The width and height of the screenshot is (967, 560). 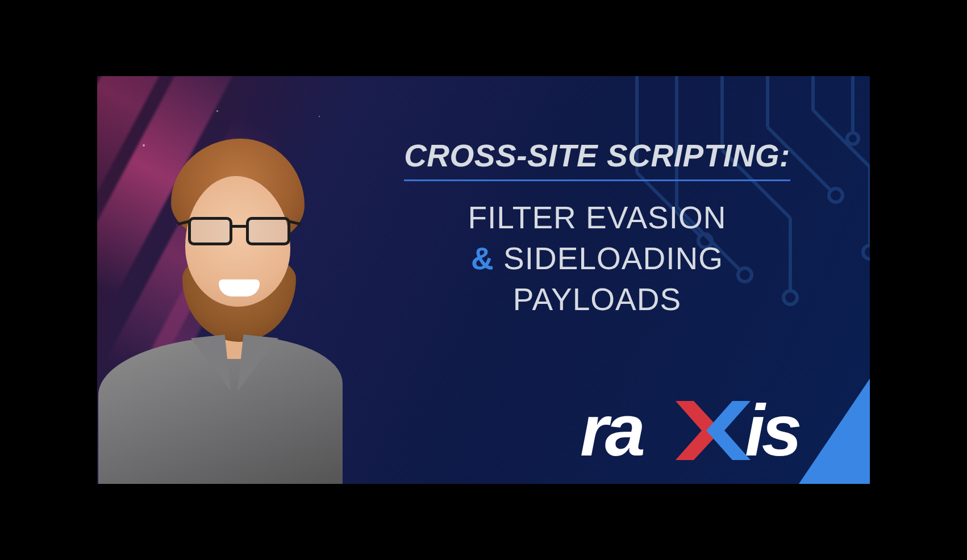 What do you see at coordinates (483, 258) in the screenshot?
I see `ampersand: &` at bounding box center [483, 258].